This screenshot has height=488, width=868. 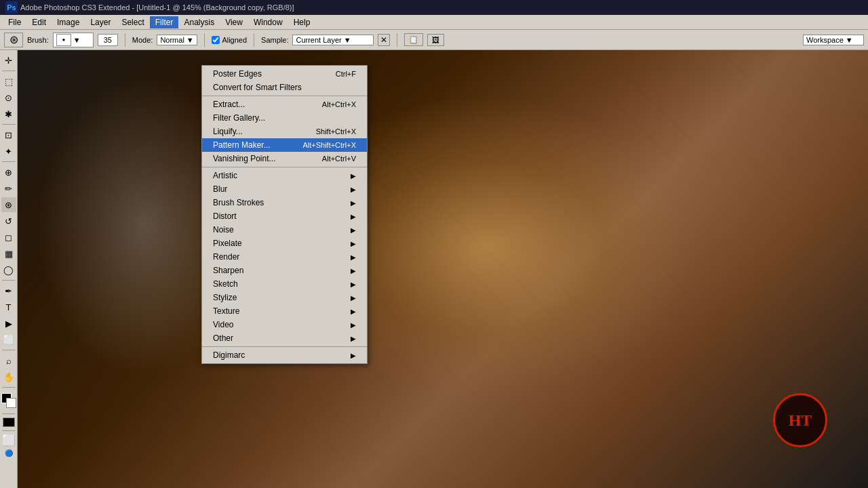 I want to click on menu-filter: Filter, so click(x=164, y=22).